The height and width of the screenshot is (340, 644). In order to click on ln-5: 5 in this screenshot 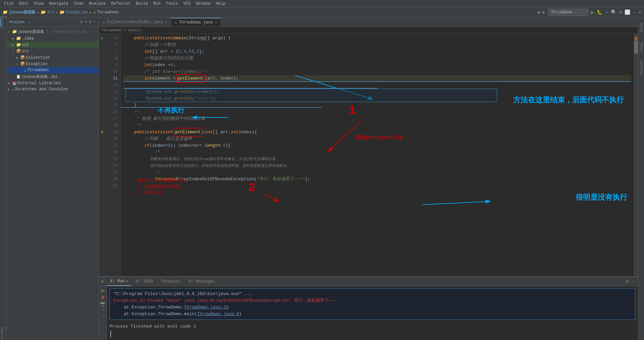, I will do `click(113, 38)`.